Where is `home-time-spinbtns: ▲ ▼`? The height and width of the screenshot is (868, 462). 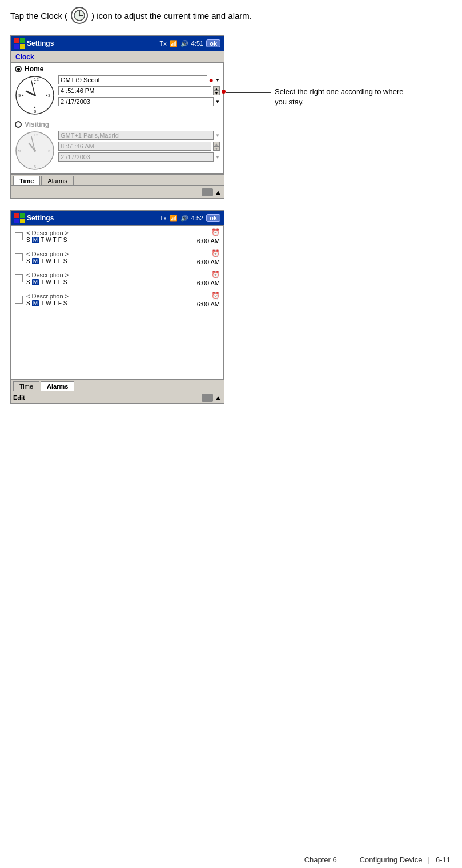
home-time-spinbtns: ▲ ▼ is located at coordinates (216, 91).